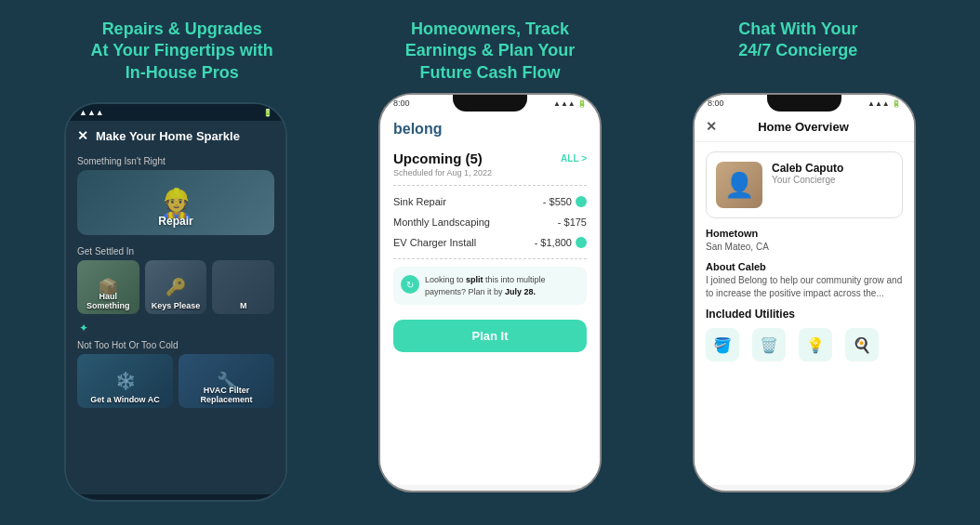  I want to click on phone3-concierge-role: Your Concierge, so click(807, 180).